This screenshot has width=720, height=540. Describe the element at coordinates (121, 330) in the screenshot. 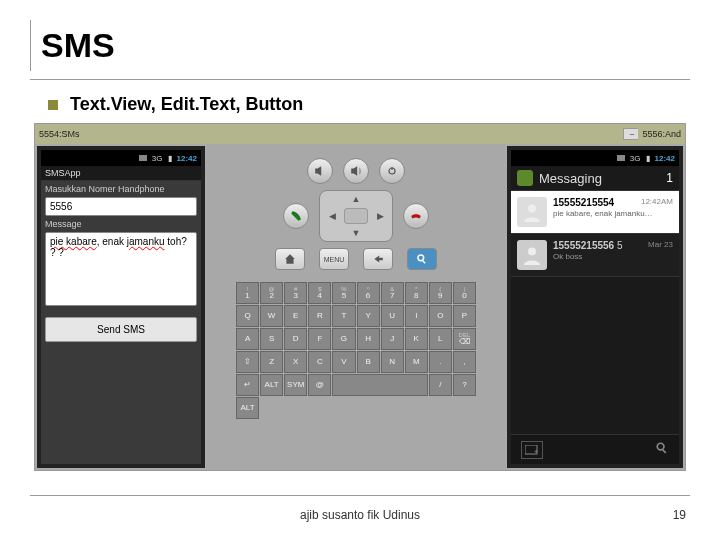

I see `send-button: Send SMS` at that location.